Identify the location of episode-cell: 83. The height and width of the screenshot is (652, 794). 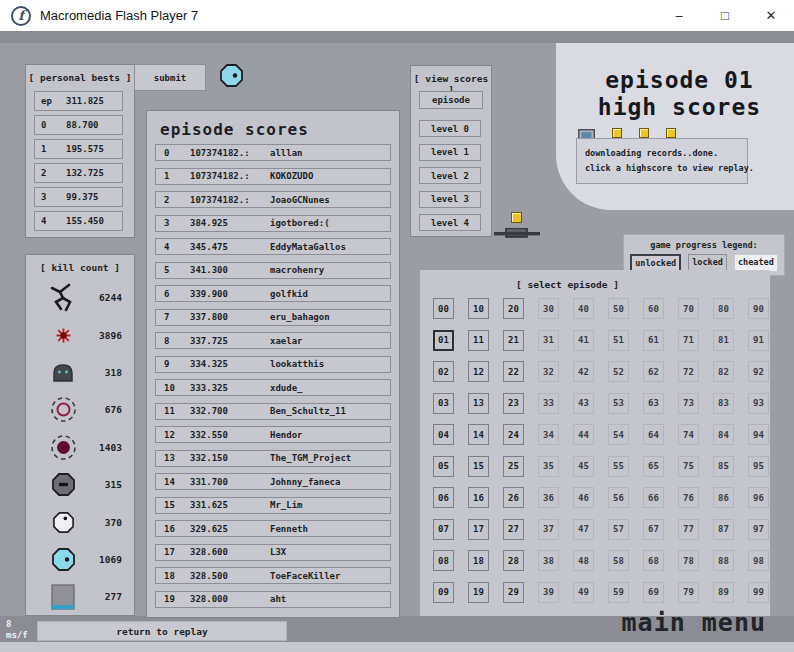
(724, 404).